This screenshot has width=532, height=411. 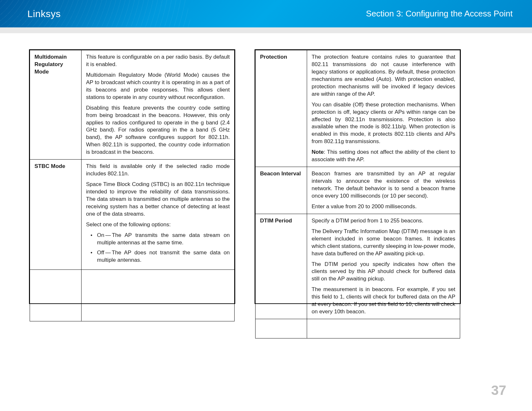 I want to click on label-dtim: DTIM Period, so click(x=281, y=266).